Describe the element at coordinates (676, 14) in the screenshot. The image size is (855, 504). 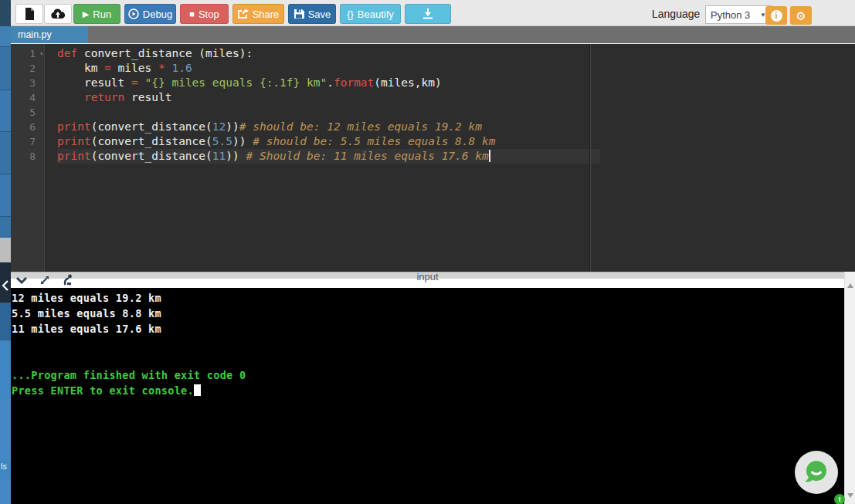
I see `language-label: Language` at that location.